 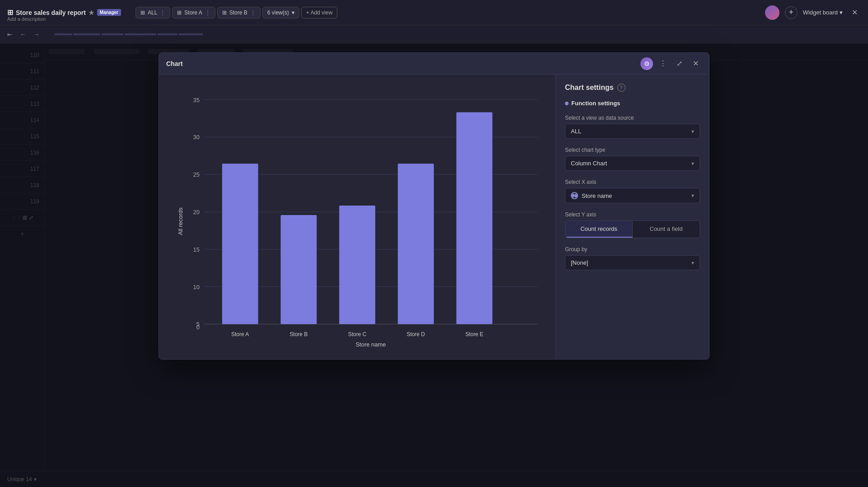 I want to click on app-icon: ⊞, so click(x=10, y=13).